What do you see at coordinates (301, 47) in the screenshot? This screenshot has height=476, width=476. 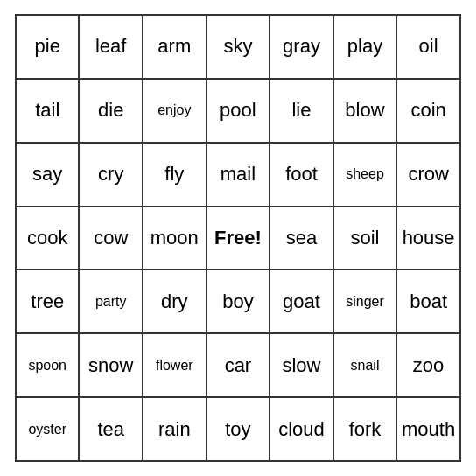 I see `grid-cell: gray` at bounding box center [301, 47].